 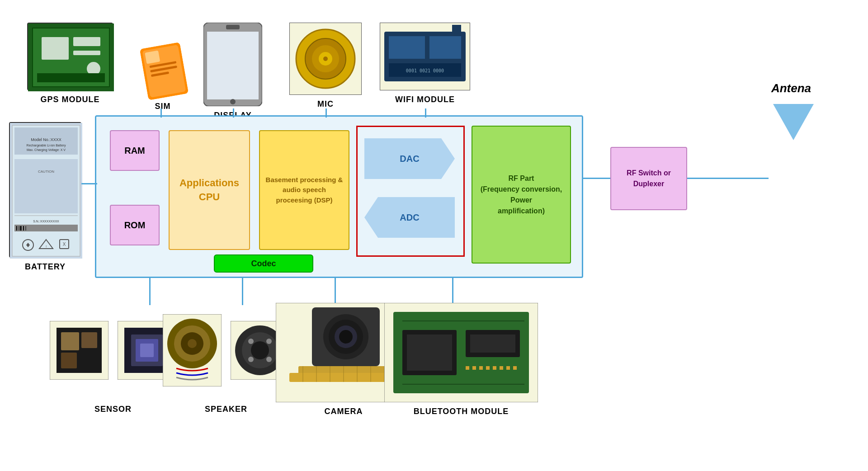 I want to click on wifi-module-image: 0001 0021 0000, so click(x=425, y=57).